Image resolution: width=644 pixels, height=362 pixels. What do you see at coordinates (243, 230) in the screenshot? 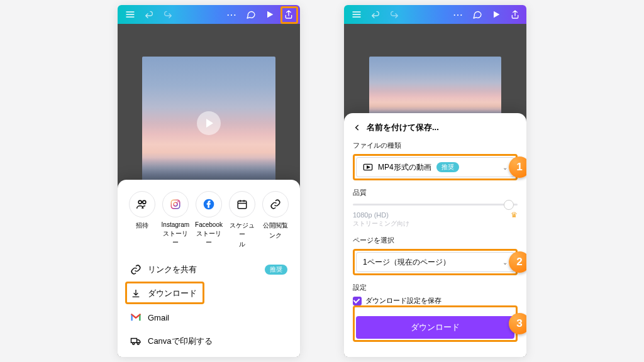
I see `share-label: スケジュー` at bounding box center [243, 230].